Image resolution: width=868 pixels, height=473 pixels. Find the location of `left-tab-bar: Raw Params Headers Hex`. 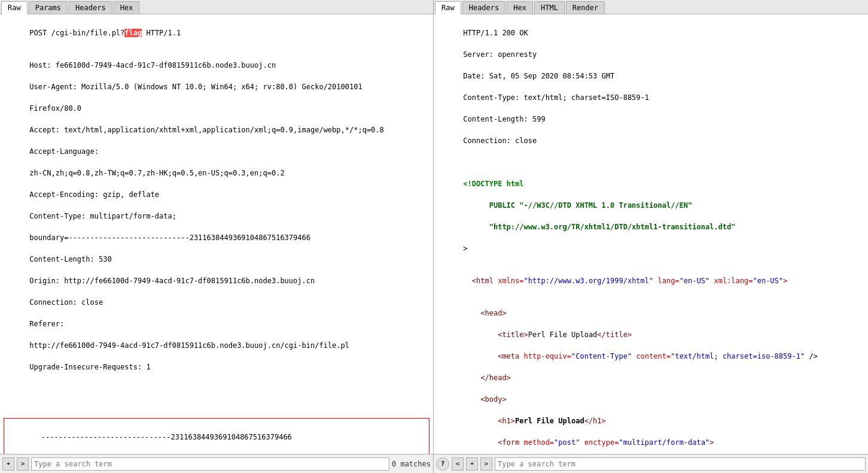

left-tab-bar: Raw Params Headers Hex is located at coordinates (217, 7).